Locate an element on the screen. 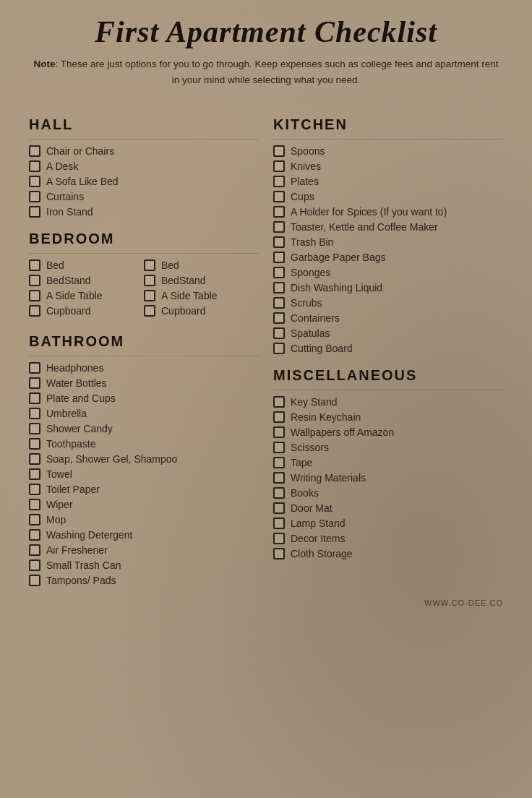  item-label: Shower Candy is located at coordinates (80, 429).